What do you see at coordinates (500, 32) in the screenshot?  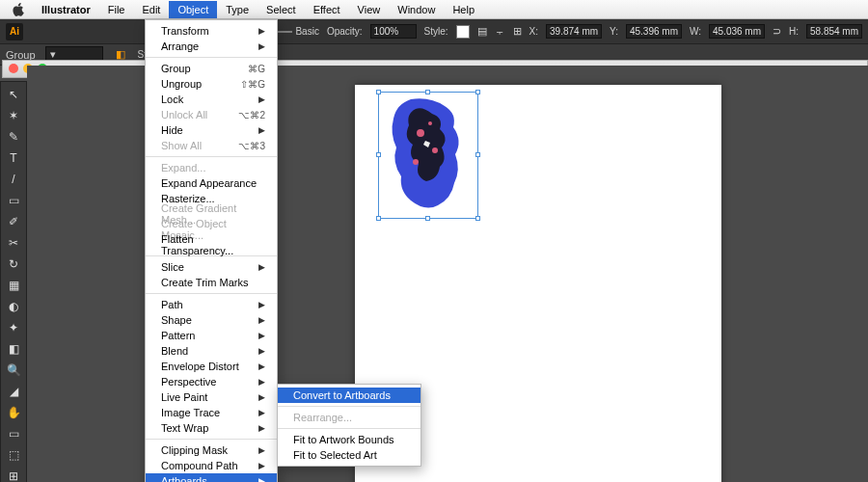 I see `align-icon: ⫟` at bounding box center [500, 32].